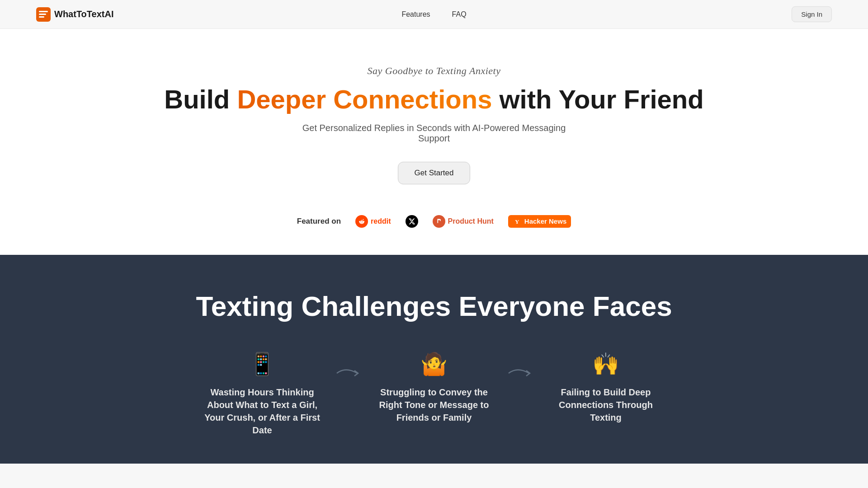  I want to click on logo-text: WhatToTextAI, so click(84, 14).